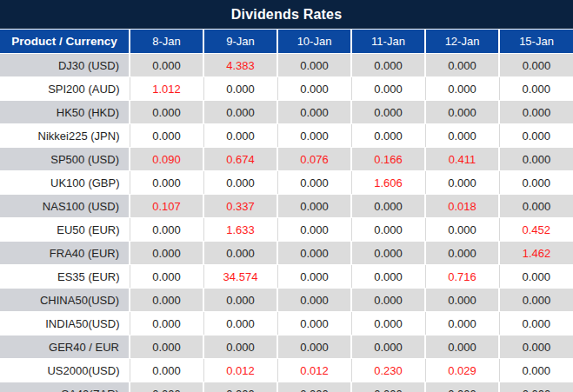  I want to click on product-cell: EU50 (EUR), so click(64, 229).